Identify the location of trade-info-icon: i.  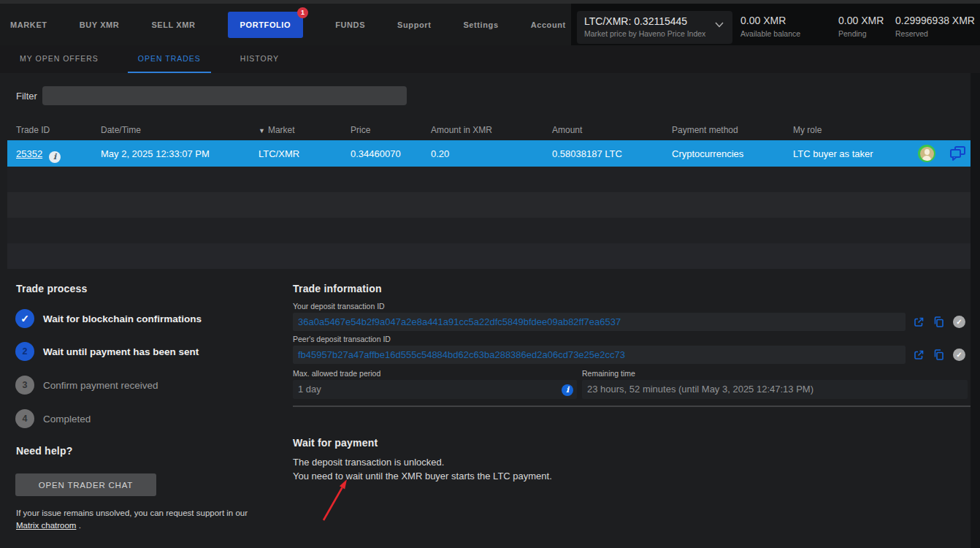
(55, 157).